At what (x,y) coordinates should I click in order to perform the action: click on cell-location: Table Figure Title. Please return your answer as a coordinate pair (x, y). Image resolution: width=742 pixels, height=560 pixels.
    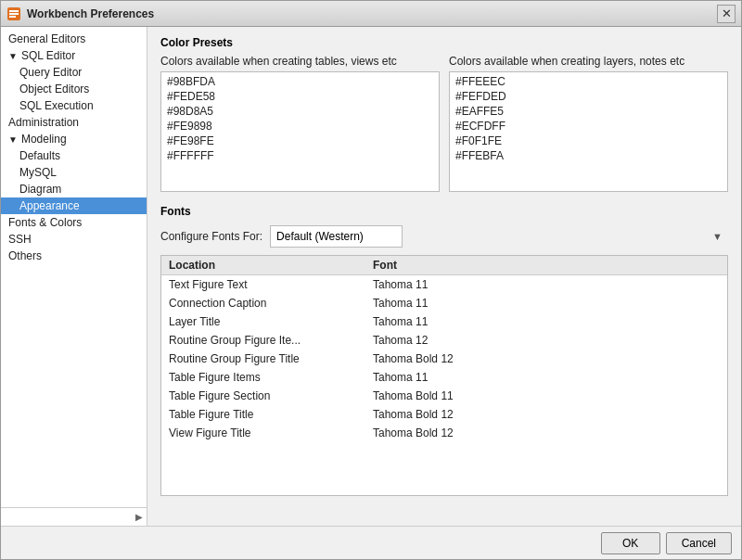
    Looking at the image, I should click on (263, 414).